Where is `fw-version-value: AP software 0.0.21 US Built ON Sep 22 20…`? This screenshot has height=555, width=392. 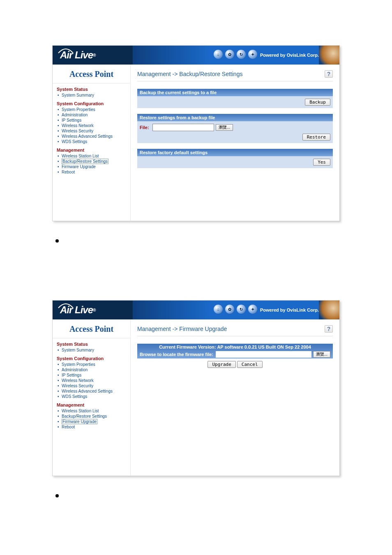 fw-version-value: AP software 0.0.21 US Built ON Sep 22 20… is located at coordinates (264, 347).